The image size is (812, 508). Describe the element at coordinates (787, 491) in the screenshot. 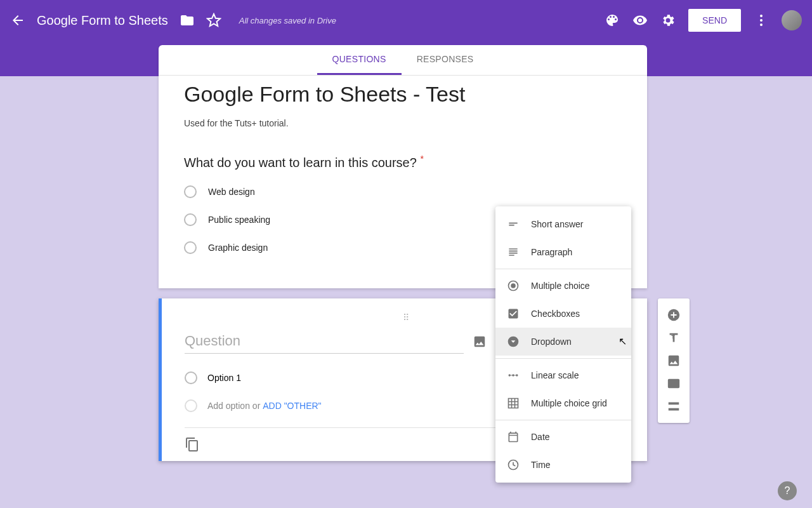

I see `help-button: ?` at that location.